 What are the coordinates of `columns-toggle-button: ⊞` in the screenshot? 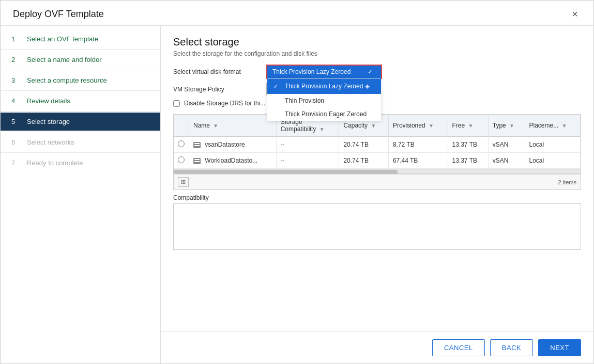 It's located at (183, 182).